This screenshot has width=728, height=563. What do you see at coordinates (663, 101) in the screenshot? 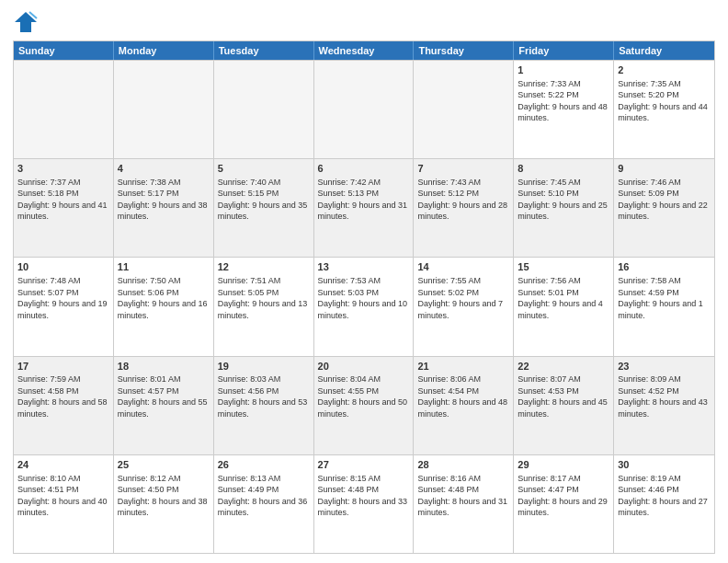
I see `cell-daylight-info: Sunrise: 7:35 AM Sunset: 5:20 PM Dayligh…` at bounding box center [663, 101].